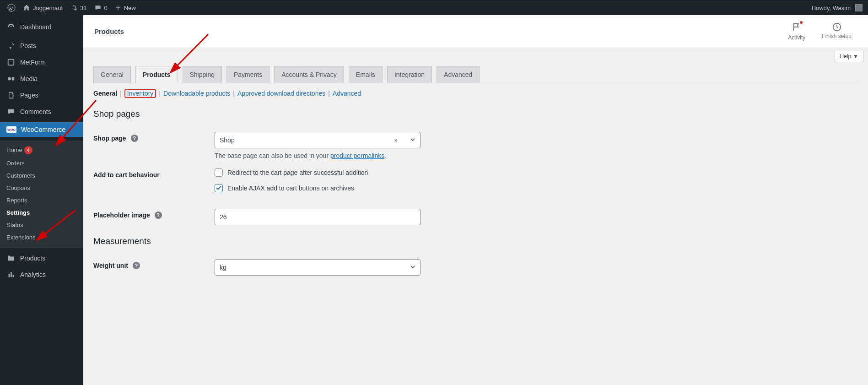 This screenshot has width=868, height=385. What do you see at coordinates (48, 8) in the screenshot?
I see `site-name: Juggernaut` at bounding box center [48, 8].